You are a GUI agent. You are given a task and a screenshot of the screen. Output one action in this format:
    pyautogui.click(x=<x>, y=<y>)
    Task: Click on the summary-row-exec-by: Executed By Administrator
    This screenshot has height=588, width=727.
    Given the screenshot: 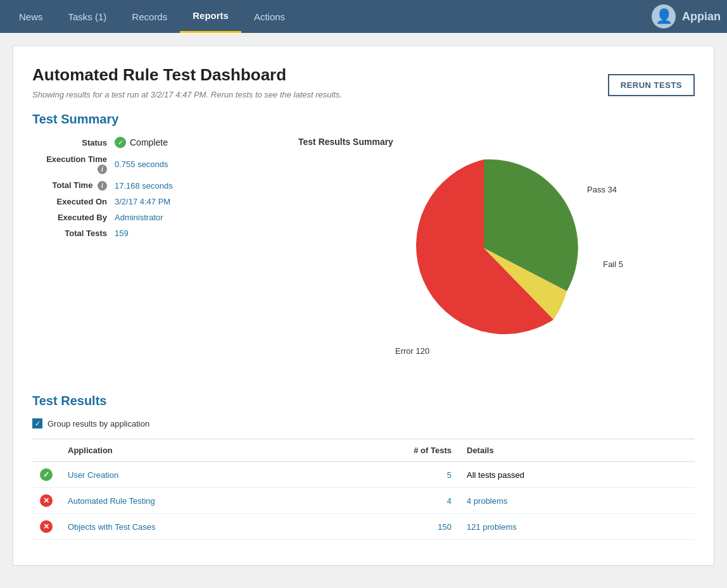 What is the action you would take?
    pyautogui.click(x=153, y=218)
    